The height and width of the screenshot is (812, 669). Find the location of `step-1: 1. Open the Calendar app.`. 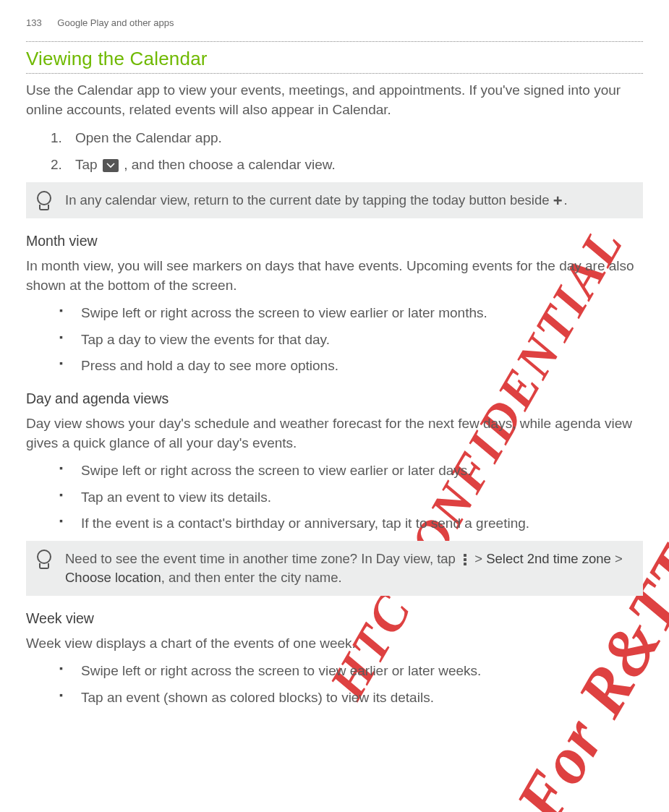

step-1: 1. Open the Calendar app. is located at coordinates (347, 139).